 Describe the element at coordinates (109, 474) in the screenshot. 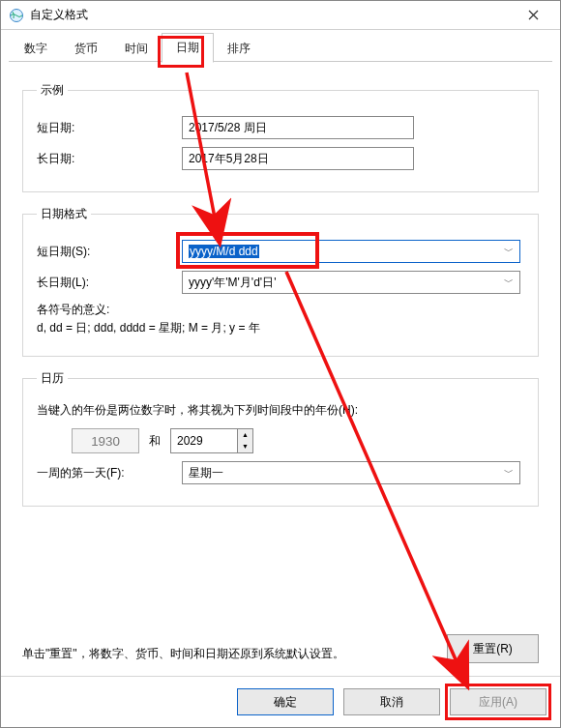

I see `first-day-label: 一周的第一天(F):` at that location.